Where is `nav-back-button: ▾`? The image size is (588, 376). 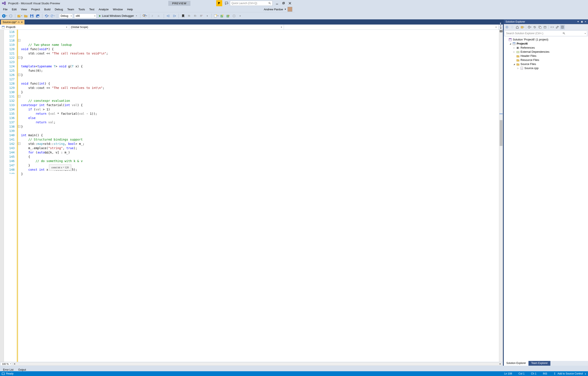
nav-back-button: ▾ is located at coordinates (4, 16).